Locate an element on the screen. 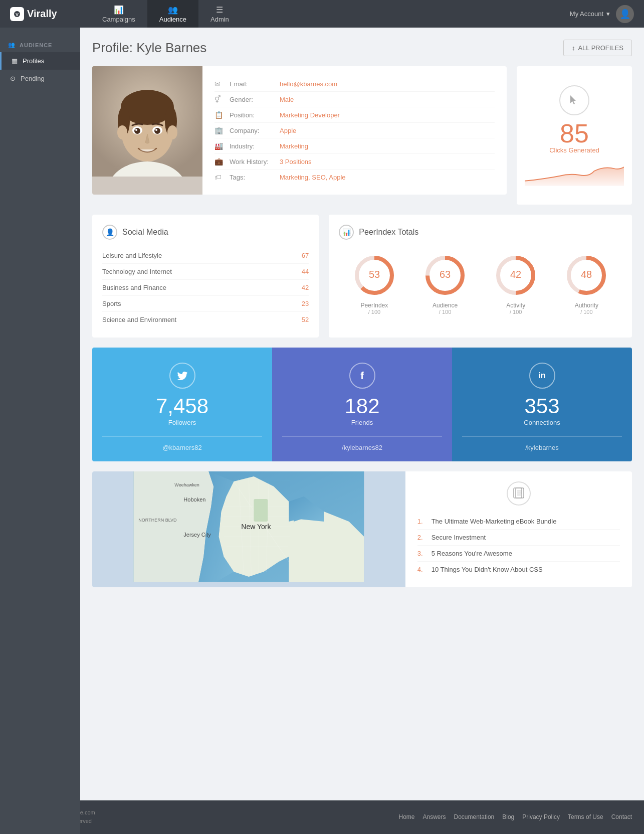 The height and width of the screenshot is (834, 644). twitter-type: Followers is located at coordinates (182, 422).